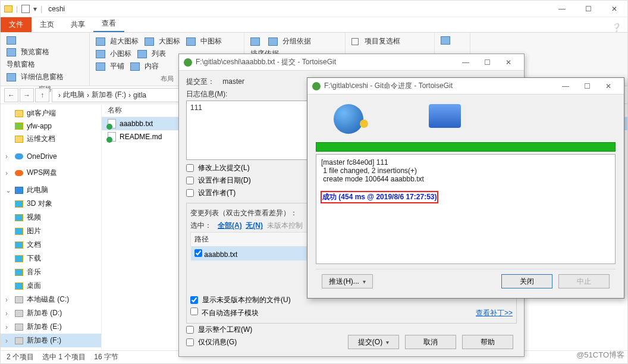 The height and width of the screenshot is (364, 628). I want to click on tree-node-music: 音乐, so click(51, 272).